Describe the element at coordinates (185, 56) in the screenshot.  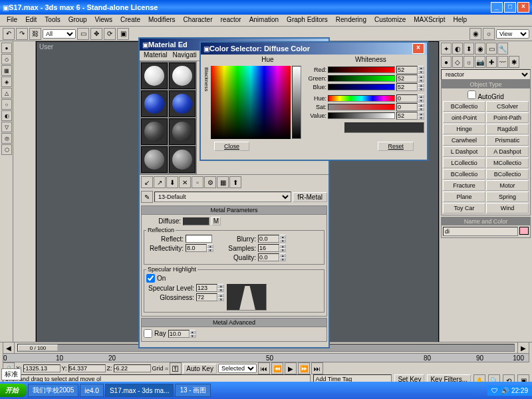
I see `mat-menu-navigation: Navigati` at that location.